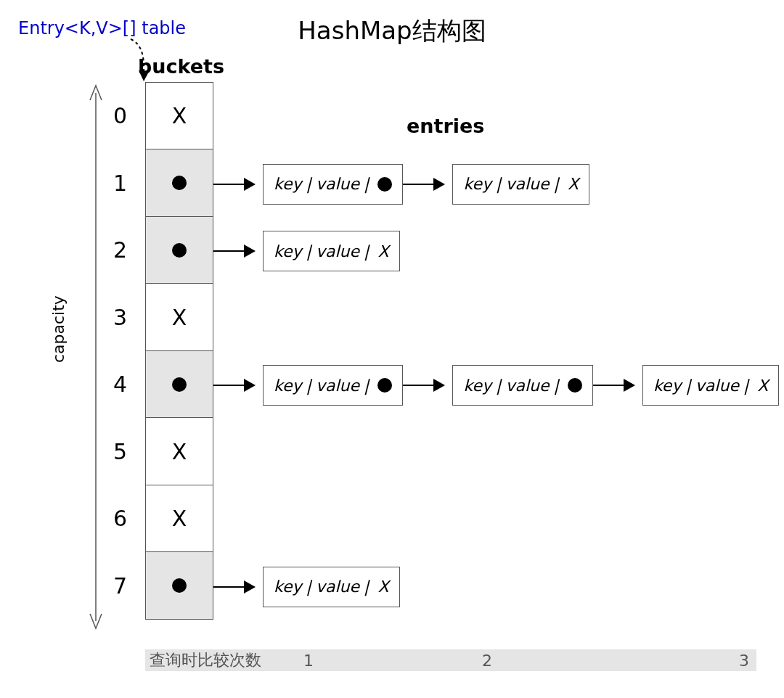  Describe the element at coordinates (121, 318) in the screenshot. I see `bucket-index: 3` at that location.